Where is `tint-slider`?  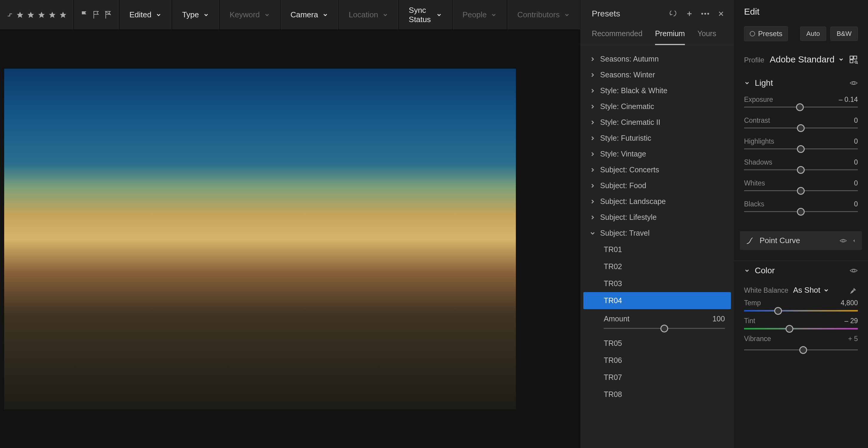
tint-slider is located at coordinates (801, 329).